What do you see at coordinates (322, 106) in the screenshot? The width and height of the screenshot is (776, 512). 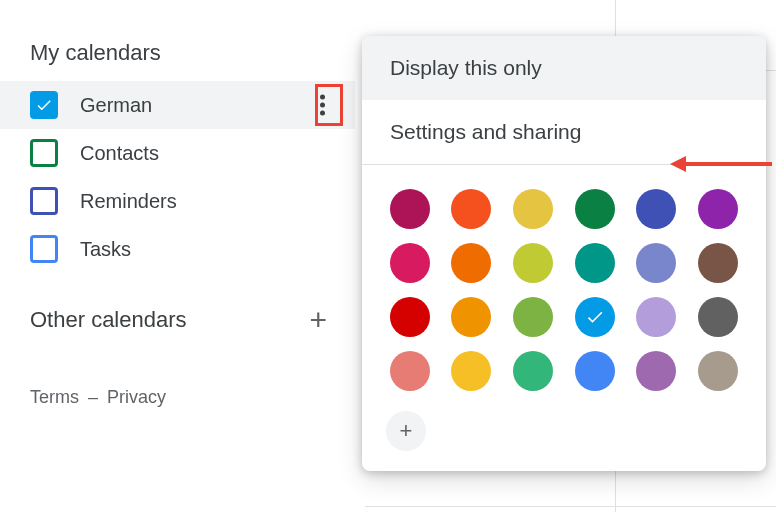 I see `kebab-menu` at bounding box center [322, 106].